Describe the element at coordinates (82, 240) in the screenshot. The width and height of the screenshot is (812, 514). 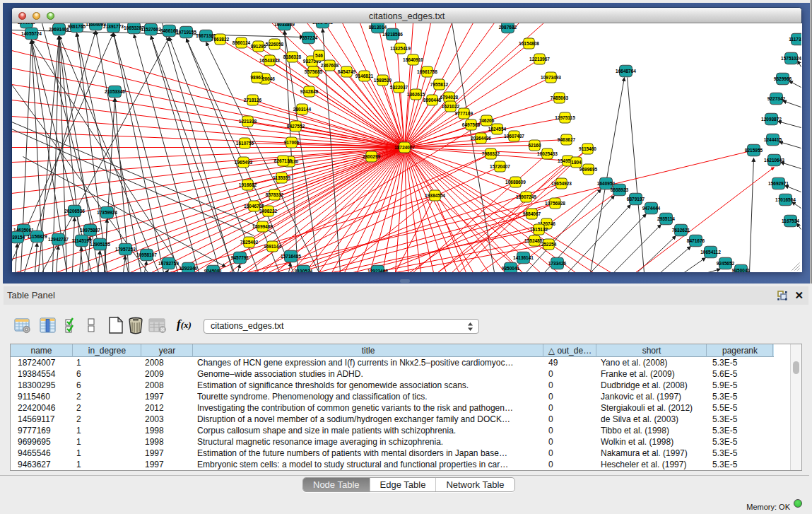
I see `svg-text: 11145193` at that location.